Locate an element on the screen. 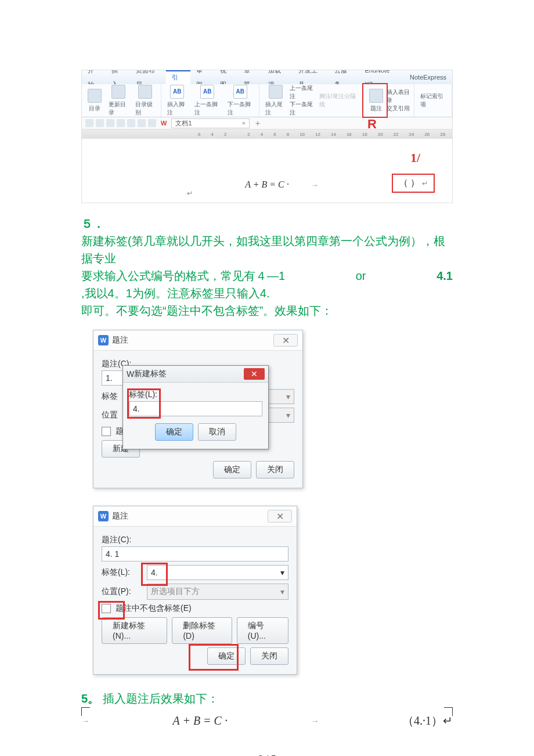 This screenshot has height=756, width=534. dlg1-caption-input: 1. is located at coordinates (113, 378).